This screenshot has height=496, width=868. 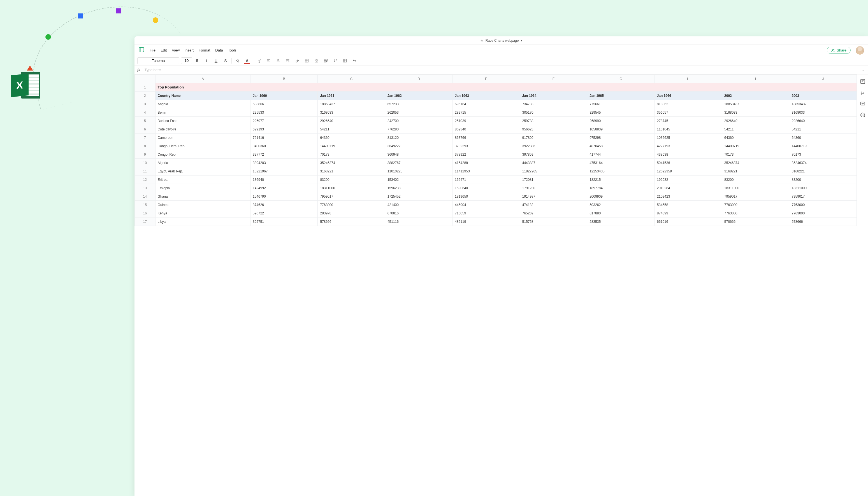 I want to click on row-header: 11, so click(x=145, y=171).